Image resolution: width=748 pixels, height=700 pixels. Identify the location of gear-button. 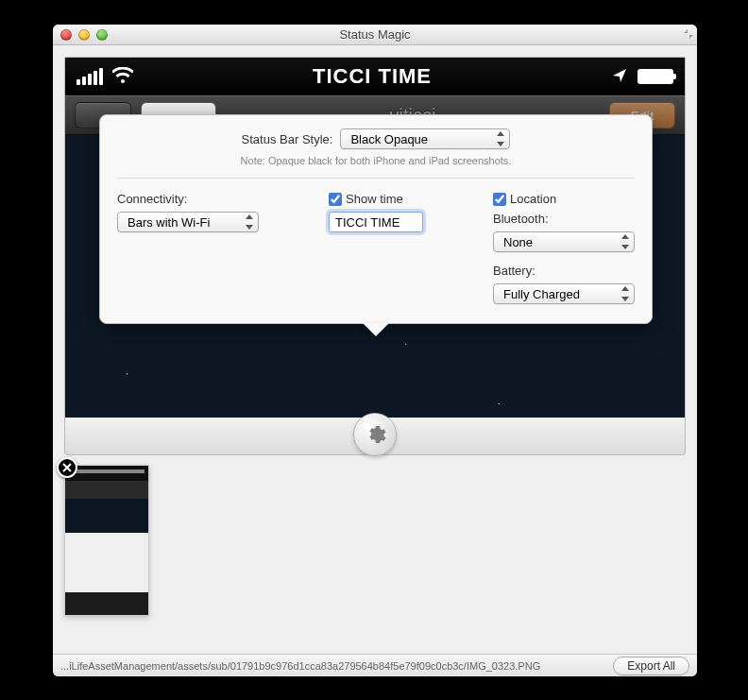
(375, 435).